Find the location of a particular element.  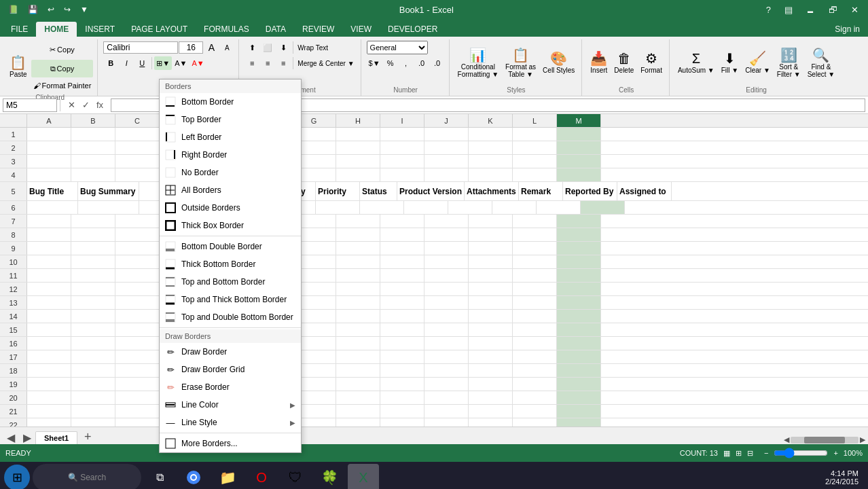

col-header-I: I is located at coordinates (402, 121).